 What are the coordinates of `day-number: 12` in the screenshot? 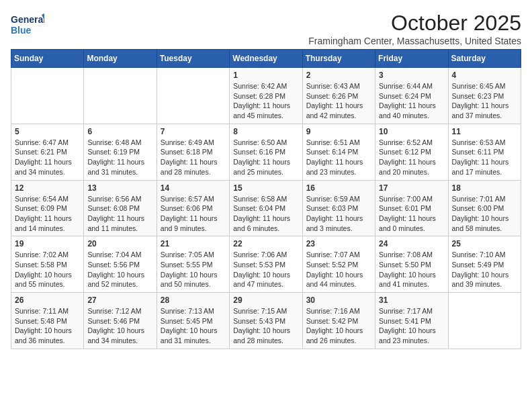 It's located at (47, 188).